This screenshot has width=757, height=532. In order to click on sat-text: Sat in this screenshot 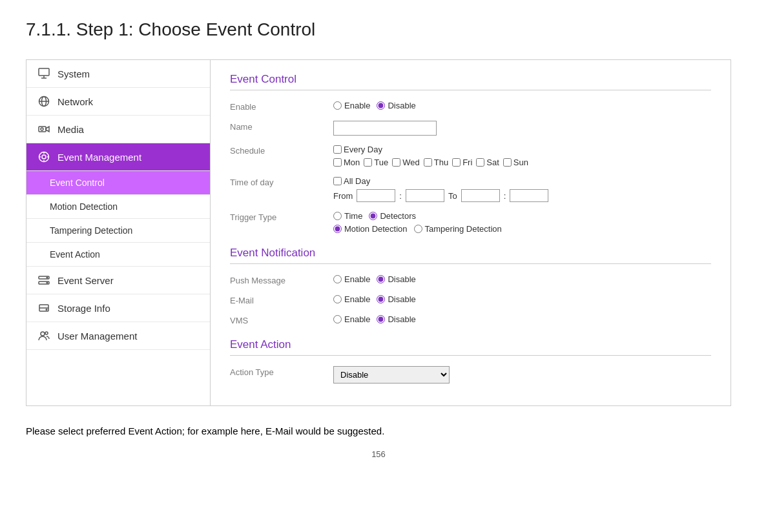, I will do `click(493, 163)`.